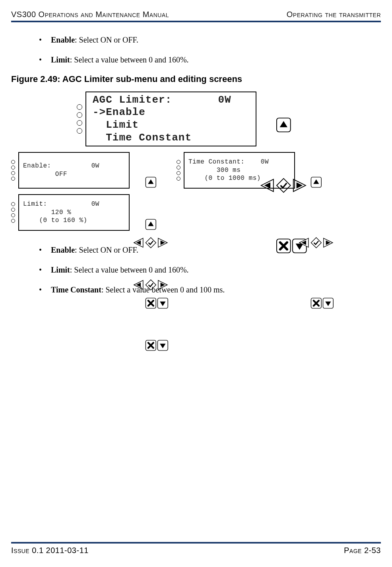 The width and height of the screenshot is (392, 567). I want to click on lcd-display: Time Constant: 0W 300 ms (0 to 1000 ms), so click(239, 170).